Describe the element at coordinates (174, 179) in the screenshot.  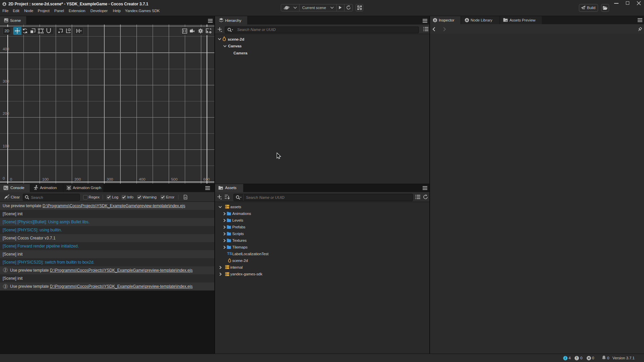
I see `svg-text: 500` at that location.